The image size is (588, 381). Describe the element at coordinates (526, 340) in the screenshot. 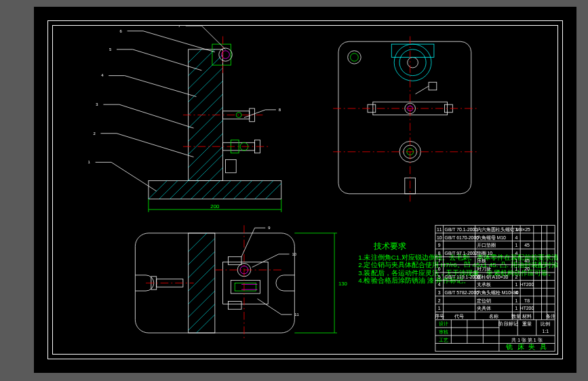

I see `val-sheet: 共 1 张 第 1 张` at that location.